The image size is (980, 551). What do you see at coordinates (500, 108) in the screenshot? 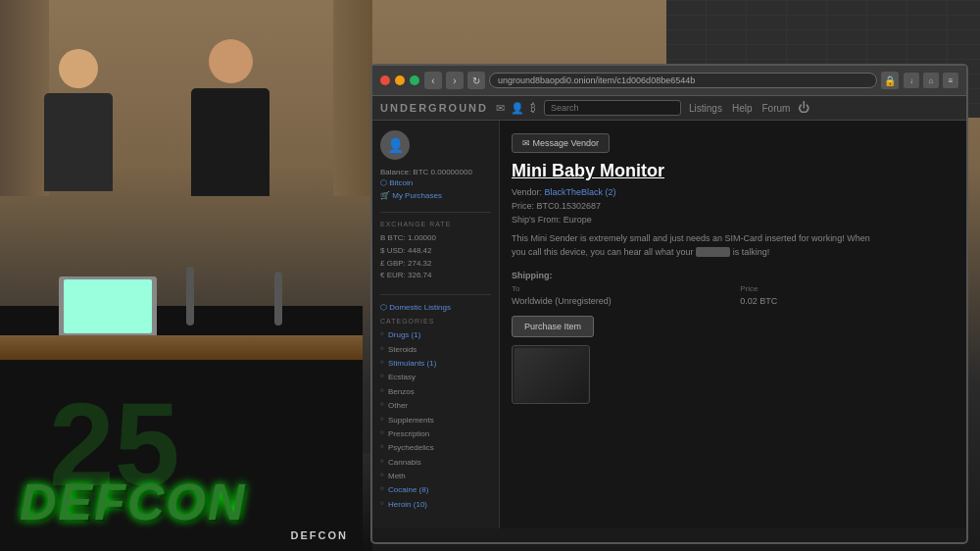
I see `envelope-icon: ✉` at bounding box center [500, 108].